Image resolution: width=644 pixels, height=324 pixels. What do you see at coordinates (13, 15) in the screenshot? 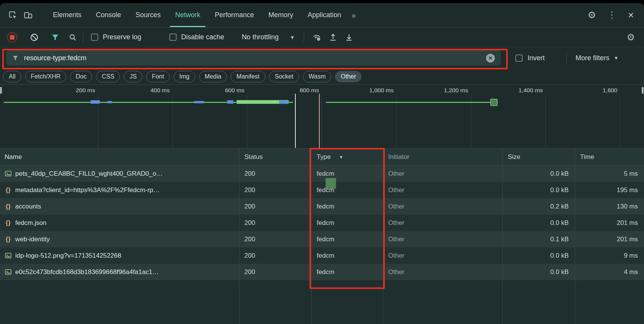
I see `inspect-element-icon` at bounding box center [13, 15].